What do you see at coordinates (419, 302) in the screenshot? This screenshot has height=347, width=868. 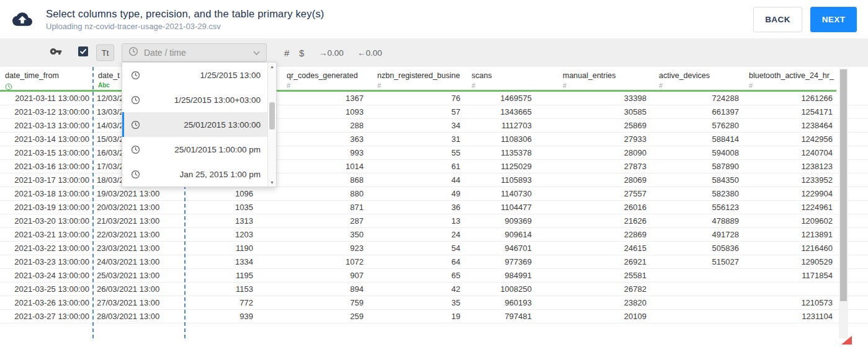 I see `table-cell: 35` at bounding box center [419, 302].